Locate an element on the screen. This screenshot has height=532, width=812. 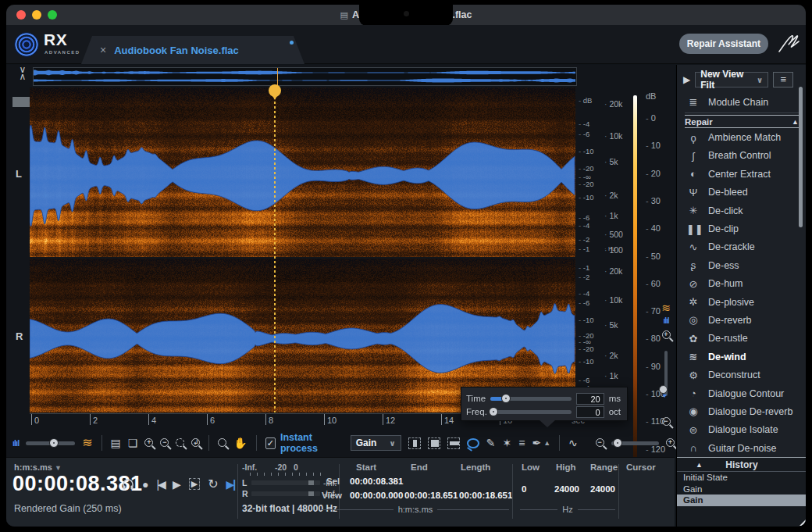
overview-collapse-icon: ∨∧ is located at coordinates (23, 73).